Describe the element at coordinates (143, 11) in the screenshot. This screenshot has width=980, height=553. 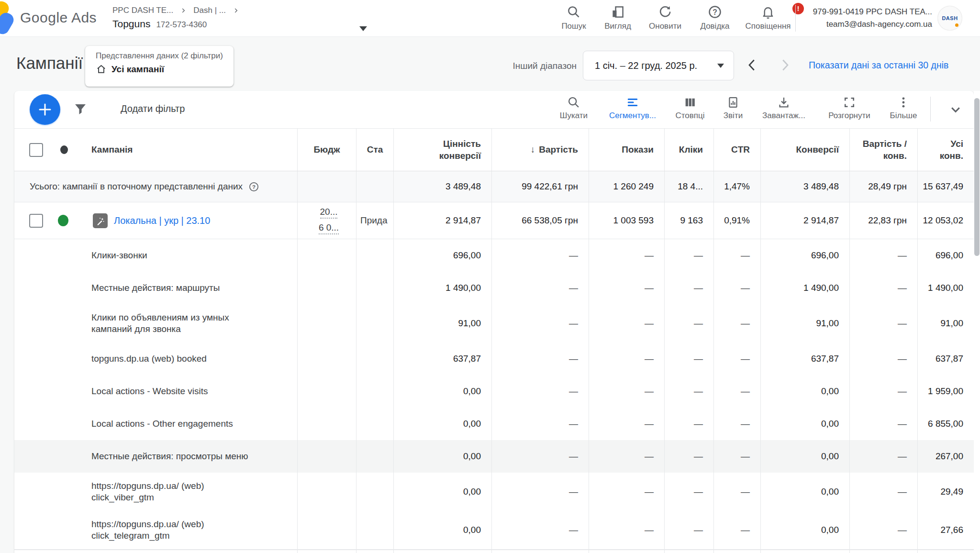
I see `breadcrumb-manager-account: PPC DASH TE...` at that location.